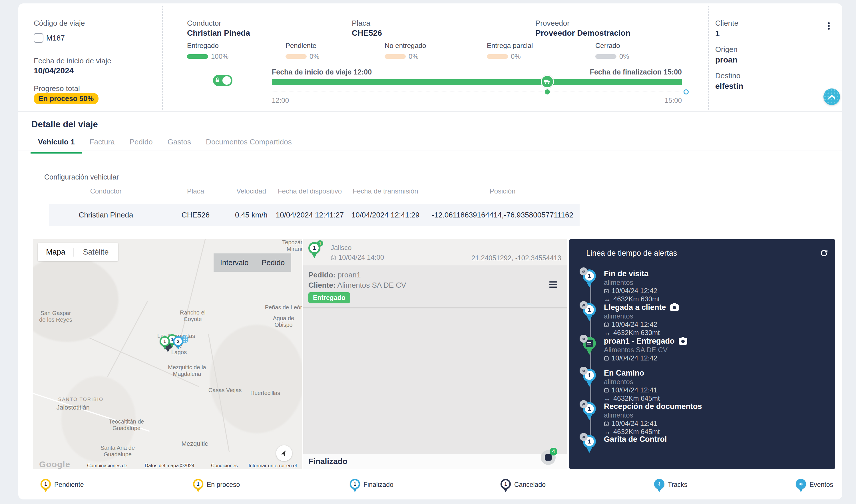 The height and width of the screenshot is (504, 856). Describe the element at coordinates (632, 274) in the screenshot. I see `alert-title: Fin de visita` at that location.